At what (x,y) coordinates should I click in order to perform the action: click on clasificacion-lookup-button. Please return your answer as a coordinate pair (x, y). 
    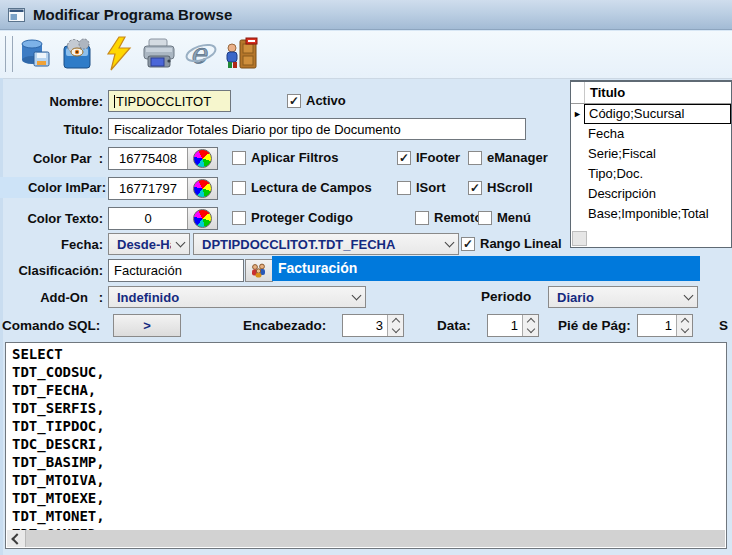
    Looking at the image, I should click on (259, 270).